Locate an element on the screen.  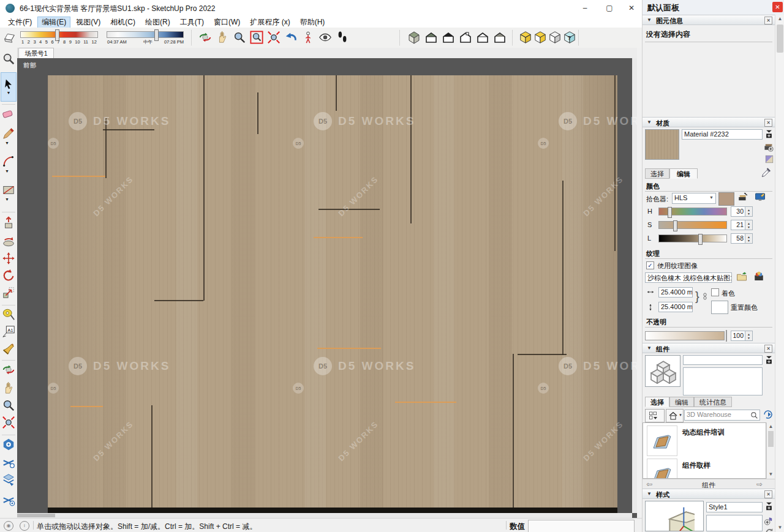
styles-header: ▼ 样式 ✕ is located at coordinates (709, 493).